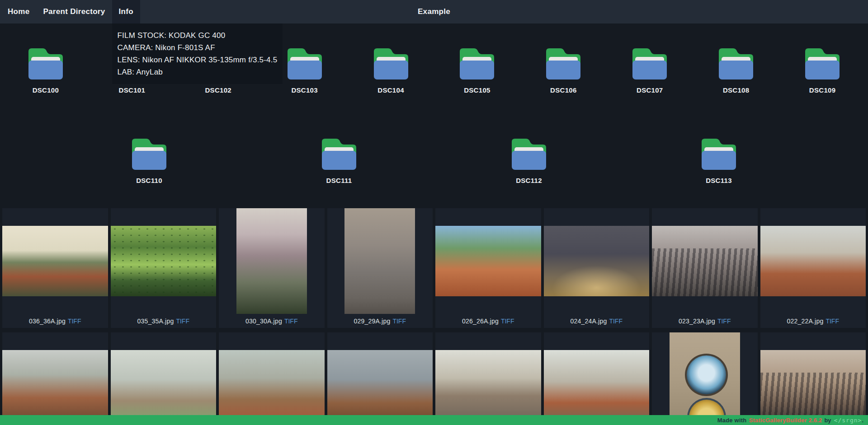  I want to click on photo-caption: 024_24A.jpg TIFF, so click(597, 321).